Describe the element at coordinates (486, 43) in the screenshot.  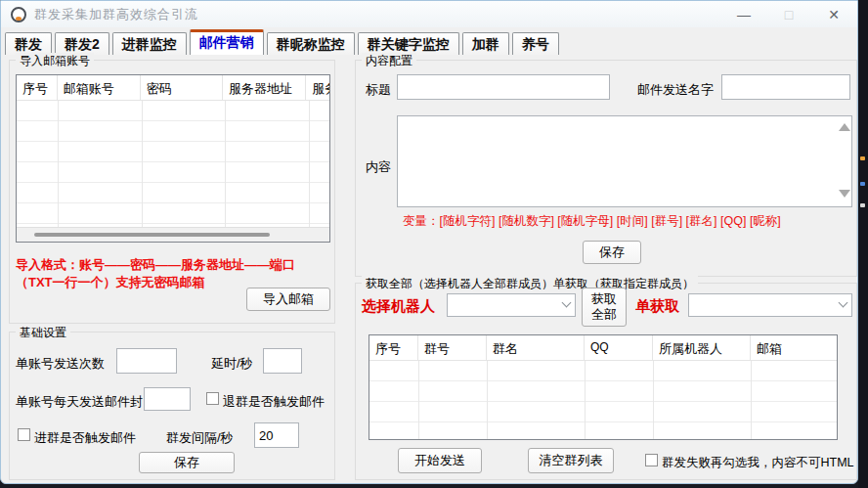
I see `tab-add-group: 加群` at that location.